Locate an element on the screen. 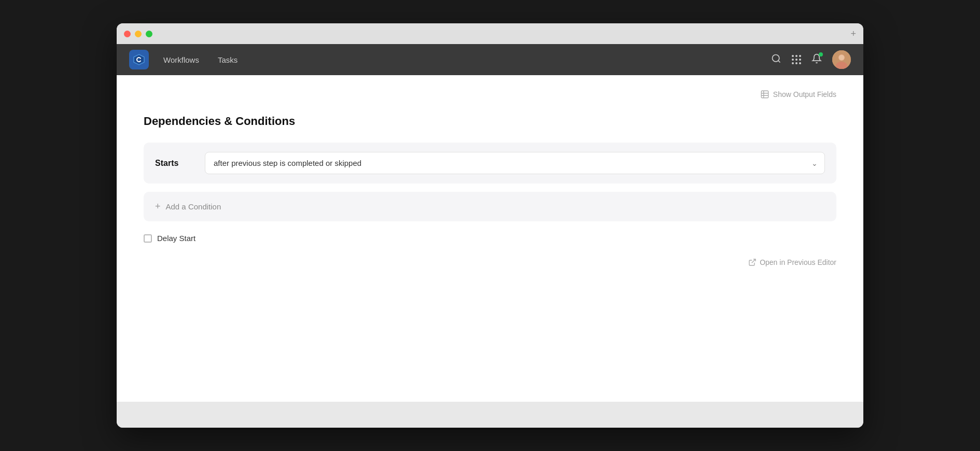 The image size is (980, 451). maximize-button is located at coordinates (149, 34).